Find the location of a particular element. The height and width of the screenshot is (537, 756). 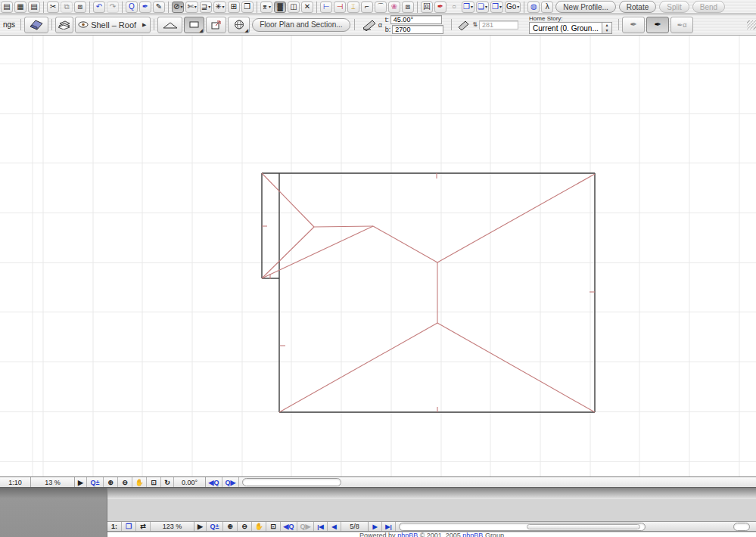

pick-up-parameters-icon: ✒ is located at coordinates (145, 8).